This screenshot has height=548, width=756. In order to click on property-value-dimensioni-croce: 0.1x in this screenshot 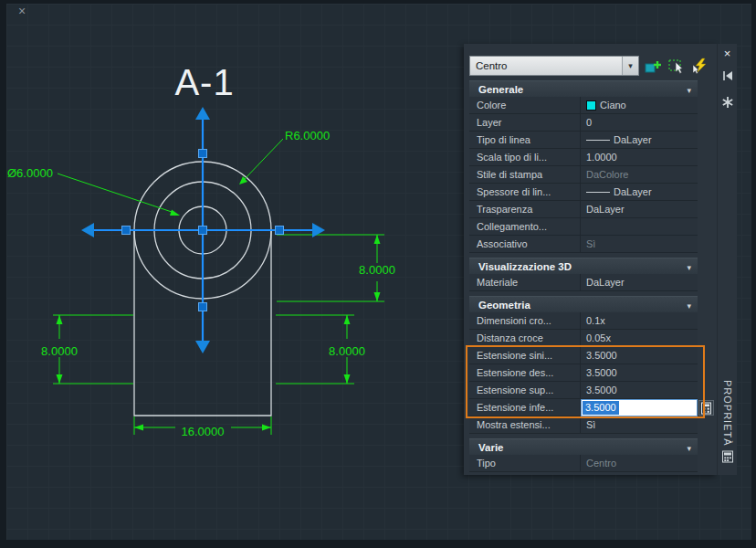, I will do `click(639, 321)`.